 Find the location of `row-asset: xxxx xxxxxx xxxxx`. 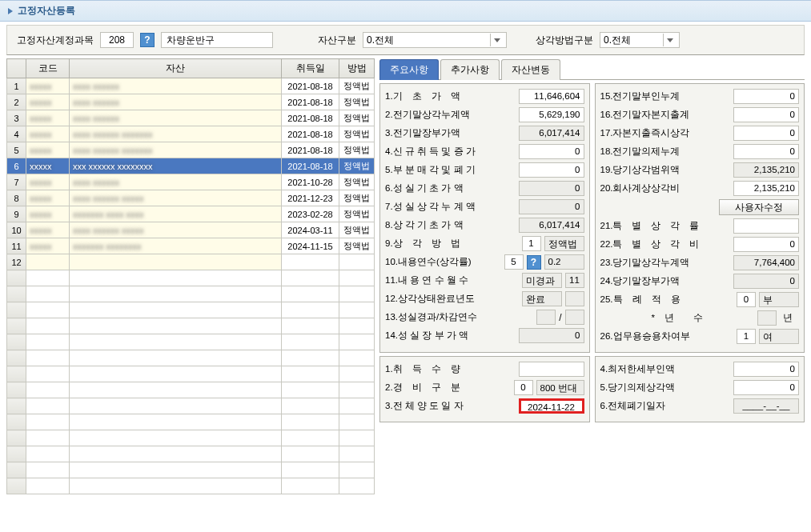

row-asset: xxxx xxxxxx xxxxx is located at coordinates (176, 198).